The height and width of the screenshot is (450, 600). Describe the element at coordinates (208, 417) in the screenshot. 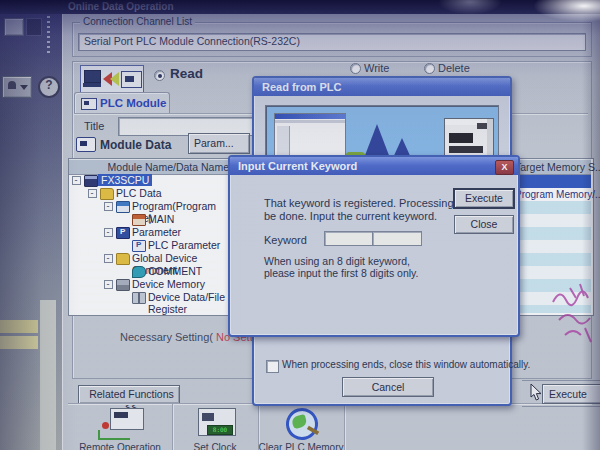

I see `clock-icon-slot` at that location.